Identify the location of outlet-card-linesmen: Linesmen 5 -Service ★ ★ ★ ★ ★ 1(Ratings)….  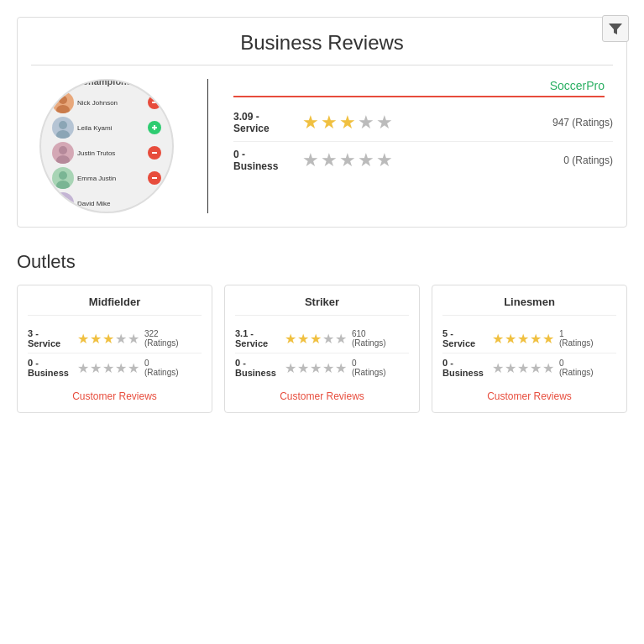
(529, 349).